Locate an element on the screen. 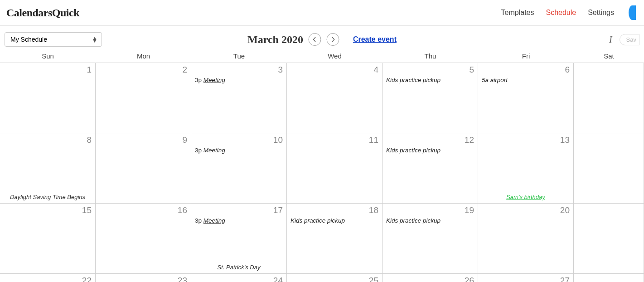 The width and height of the screenshot is (644, 282). day-number: 17 is located at coordinates (239, 210).